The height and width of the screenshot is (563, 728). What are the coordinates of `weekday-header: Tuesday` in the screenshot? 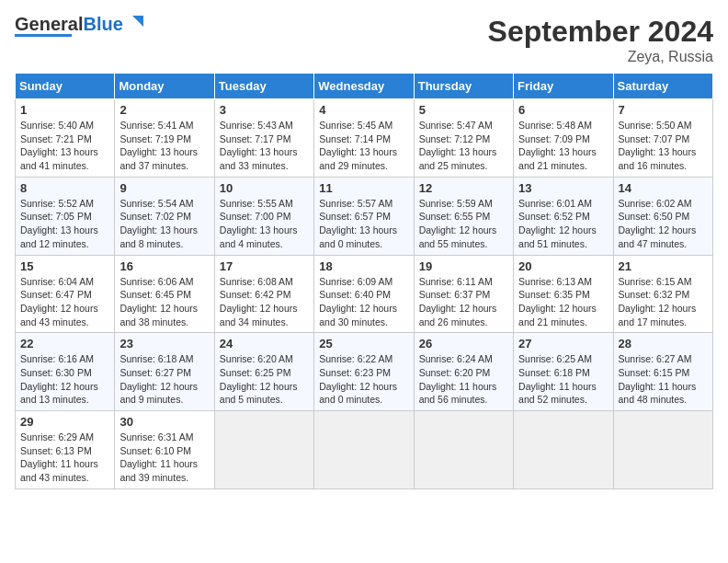 It's located at (264, 86).